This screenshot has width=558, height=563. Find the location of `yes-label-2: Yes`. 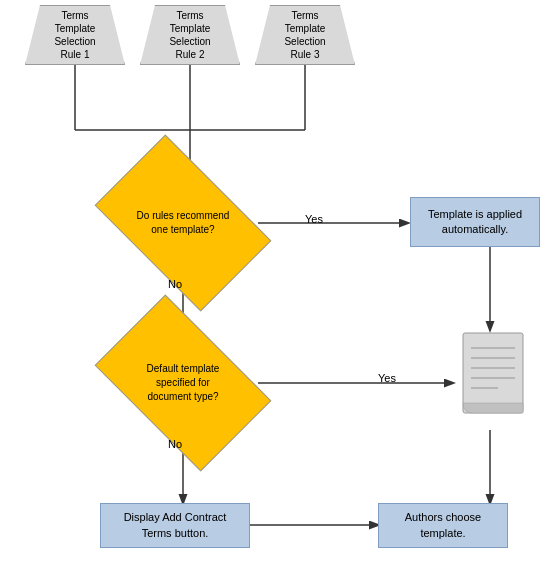

yes-label-2: Yes is located at coordinates (387, 378).